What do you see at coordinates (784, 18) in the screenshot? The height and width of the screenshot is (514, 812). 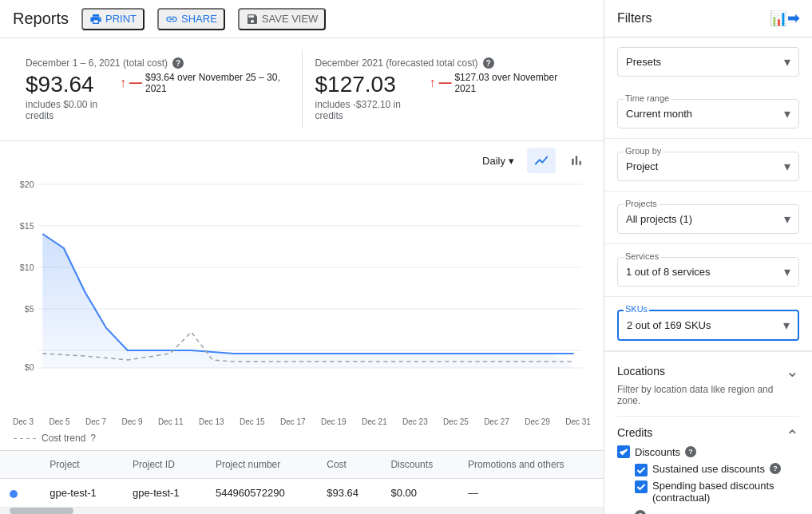 I see `collapse-filters-button: 📊➡` at bounding box center [784, 18].